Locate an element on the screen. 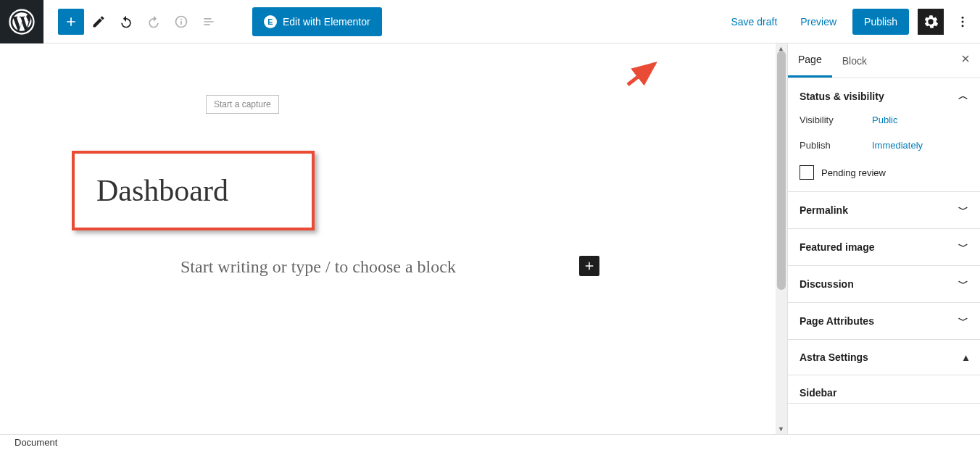  publish-value: Immediately is located at coordinates (897, 145).